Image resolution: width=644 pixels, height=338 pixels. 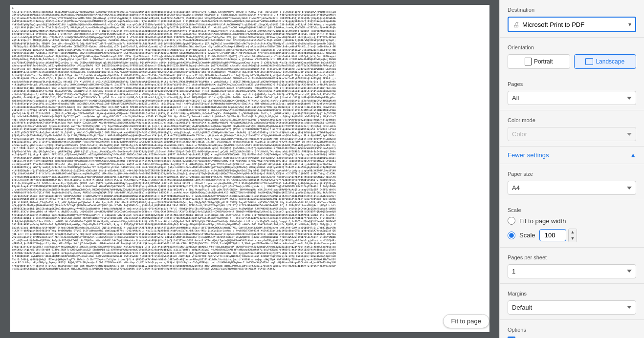 I want to click on pages-per-sheet-section: Pages per sheet 1 2 4 6 9 16, so click(x=572, y=266).